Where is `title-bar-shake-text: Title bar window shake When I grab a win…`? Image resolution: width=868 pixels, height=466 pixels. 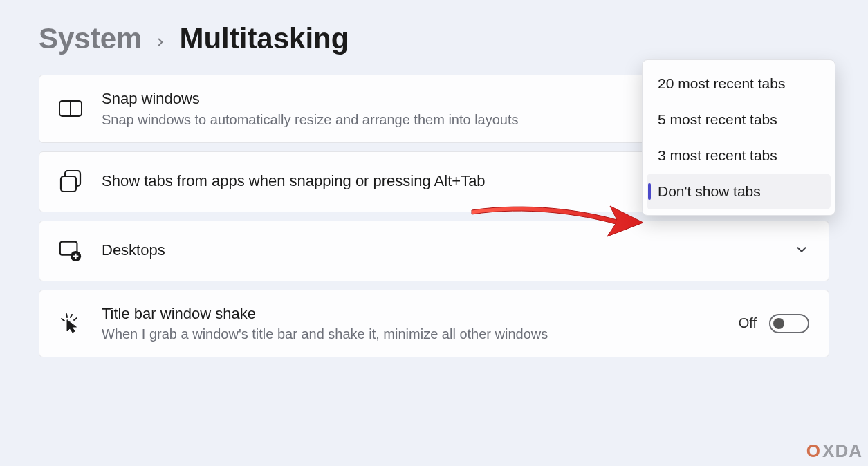
title-bar-shake-text: Title bar window shake When I grab a win… is located at coordinates (411, 324).